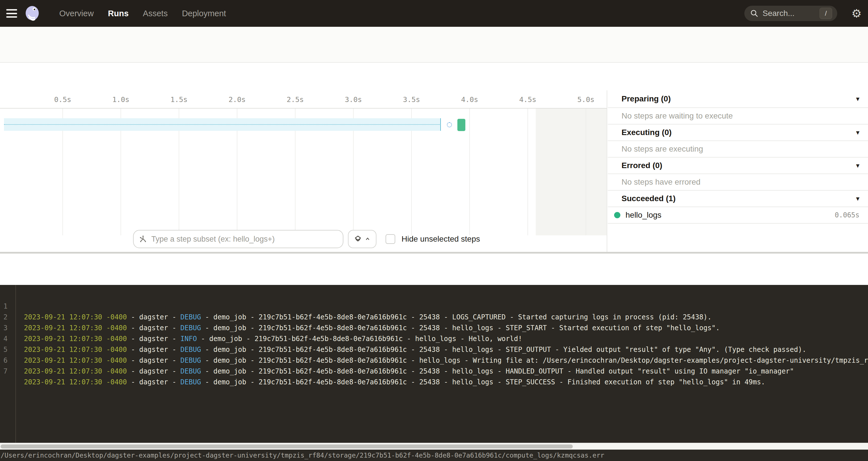 This screenshot has height=461, width=868. I want to click on nav-item-deployment: Deployment, so click(204, 13).